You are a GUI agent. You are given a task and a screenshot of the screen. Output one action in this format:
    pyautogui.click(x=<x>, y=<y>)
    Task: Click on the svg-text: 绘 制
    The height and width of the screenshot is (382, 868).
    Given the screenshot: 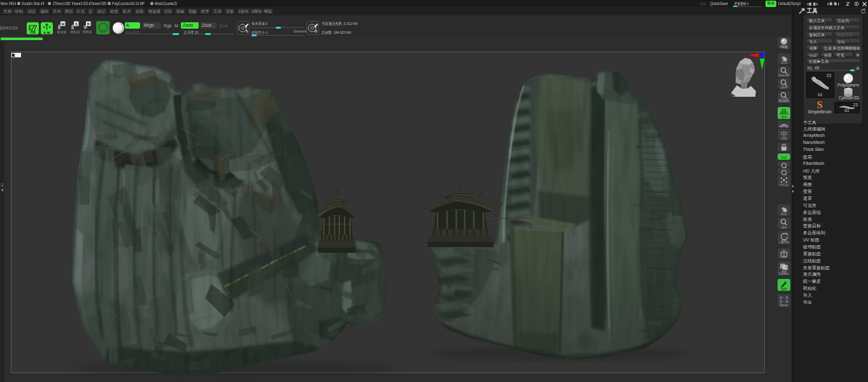 What is the action you would take?
    pyautogui.click(x=46, y=33)
    